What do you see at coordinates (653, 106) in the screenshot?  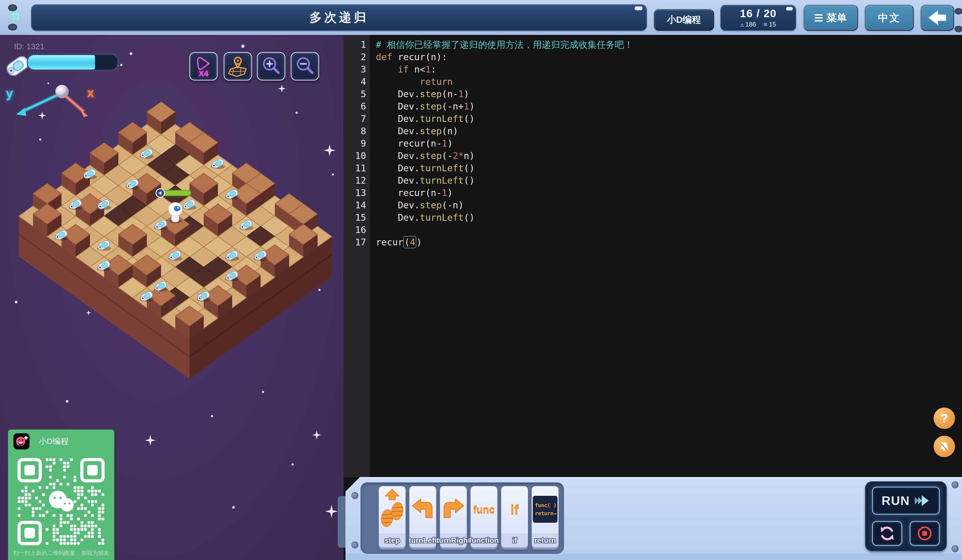 I see `code-line: 6 Dev.step(-n+1)` at bounding box center [653, 106].